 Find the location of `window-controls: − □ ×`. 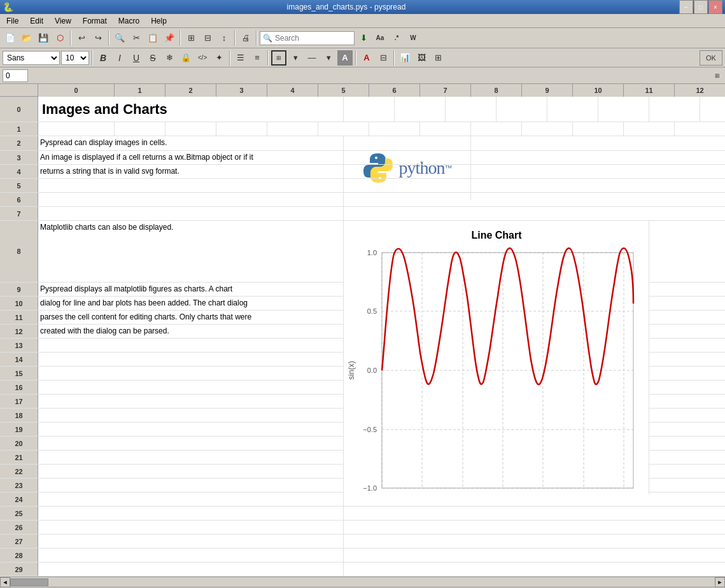

window-controls: − □ × is located at coordinates (701, 7).